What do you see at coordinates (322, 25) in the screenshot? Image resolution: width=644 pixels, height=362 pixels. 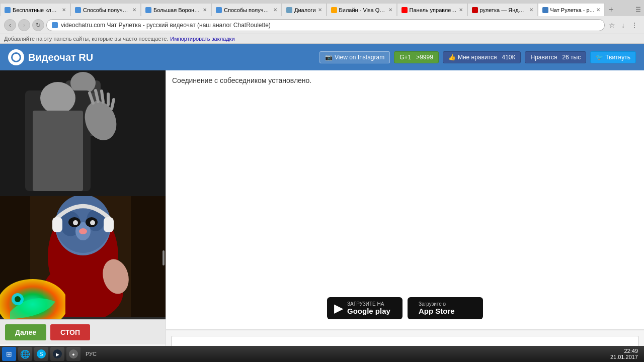 I see `navigation-bar: ‹ › ↻ videochatru.com Чат Рулетка - русс…` at bounding box center [322, 25].